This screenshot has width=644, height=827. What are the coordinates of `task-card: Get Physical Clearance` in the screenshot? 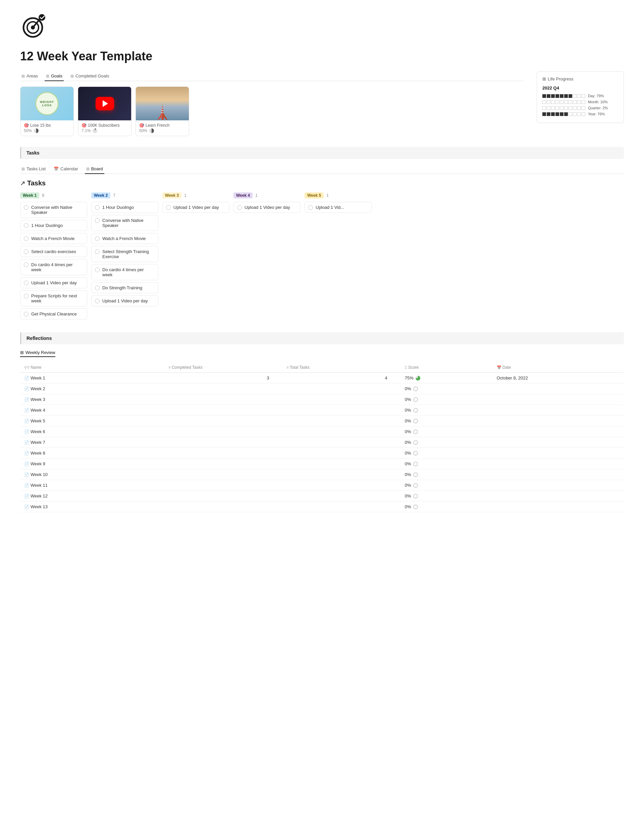 It's located at (54, 314).